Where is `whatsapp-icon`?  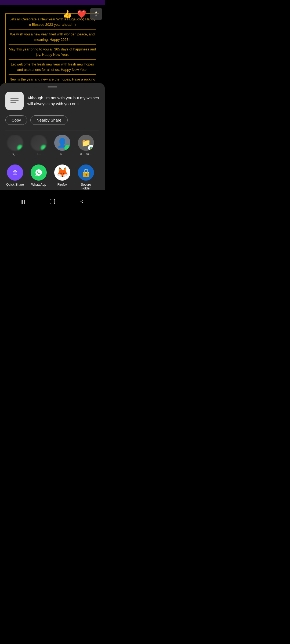
whatsapp-icon is located at coordinates (39, 173).